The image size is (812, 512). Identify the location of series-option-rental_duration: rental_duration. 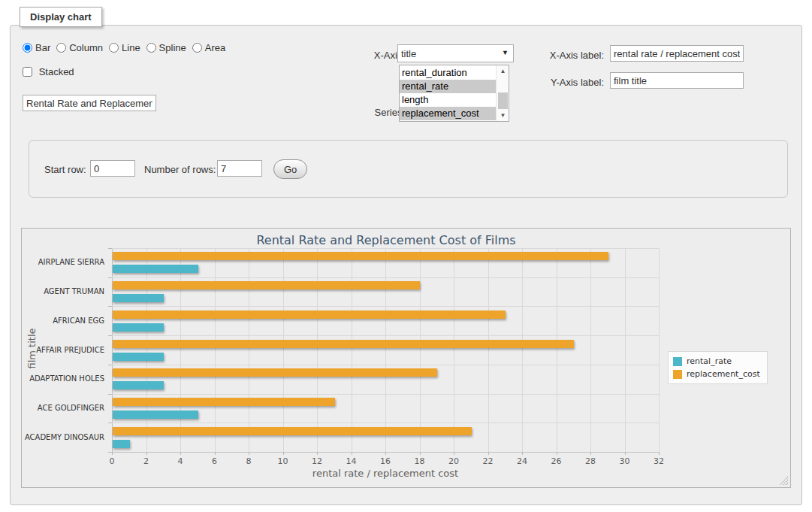
(448, 73).